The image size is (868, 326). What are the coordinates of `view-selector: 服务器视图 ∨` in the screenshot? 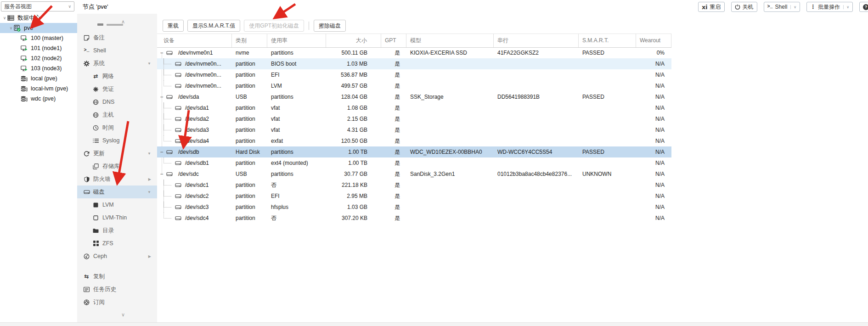 It's located at (38, 6).